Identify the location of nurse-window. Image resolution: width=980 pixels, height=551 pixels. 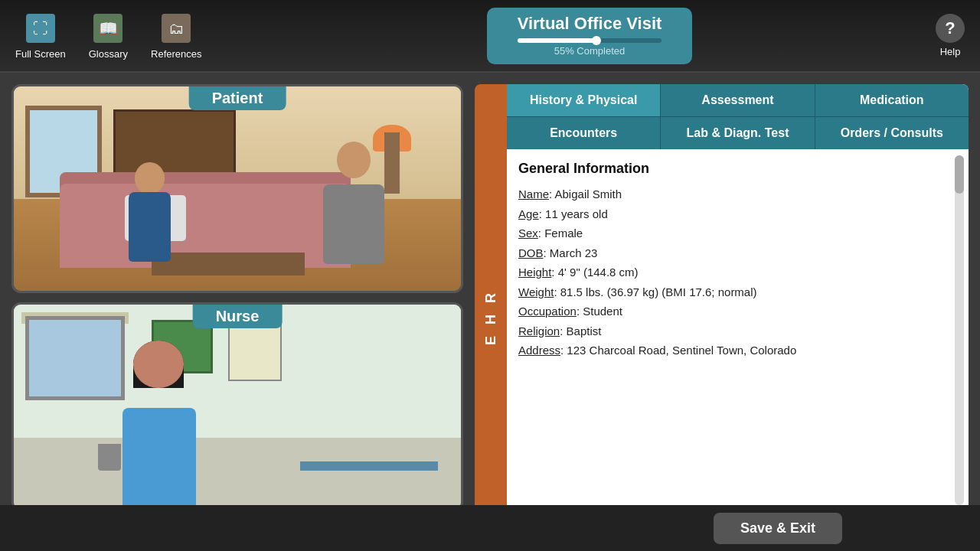
(75, 358).